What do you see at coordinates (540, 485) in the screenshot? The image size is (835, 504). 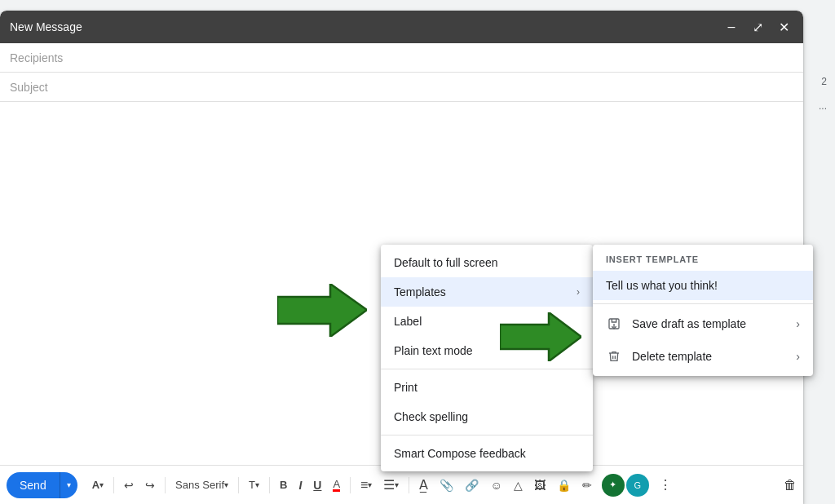 I see `photo-icon: 🖼` at bounding box center [540, 485].